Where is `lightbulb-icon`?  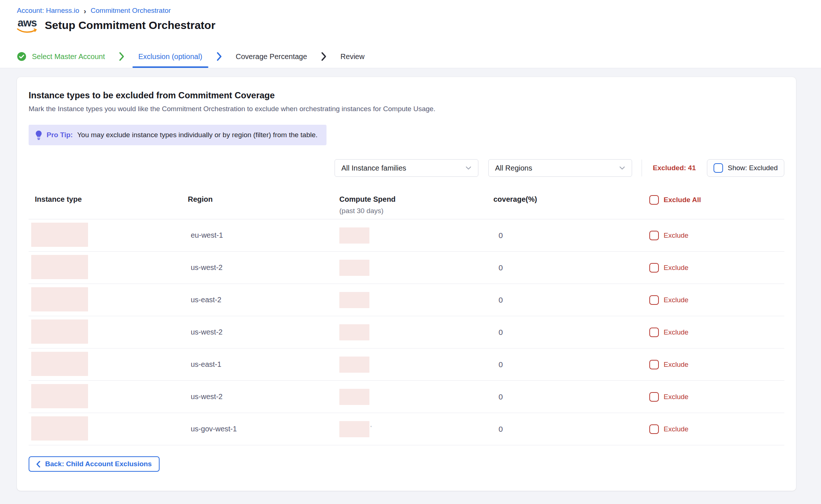
lightbulb-icon is located at coordinates (39, 135).